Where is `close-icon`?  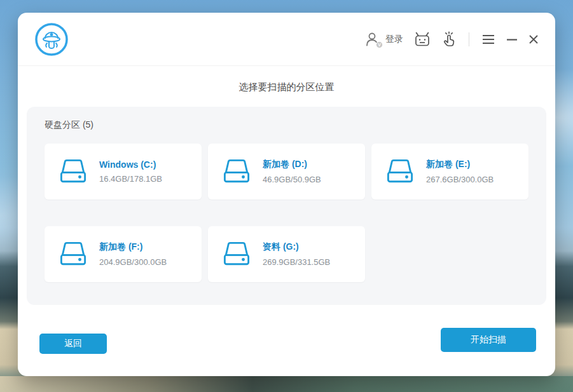 close-icon is located at coordinates (534, 39).